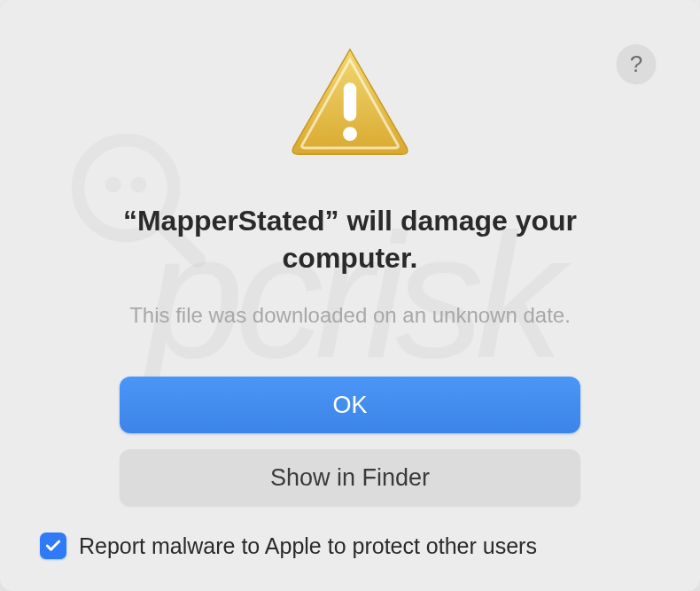 Image resolution: width=700 pixels, height=591 pixels. What do you see at coordinates (350, 239) in the screenshot?
I see `dialog-title: “MapperStated” will damage your computer…` at bounding box center [350, 239].